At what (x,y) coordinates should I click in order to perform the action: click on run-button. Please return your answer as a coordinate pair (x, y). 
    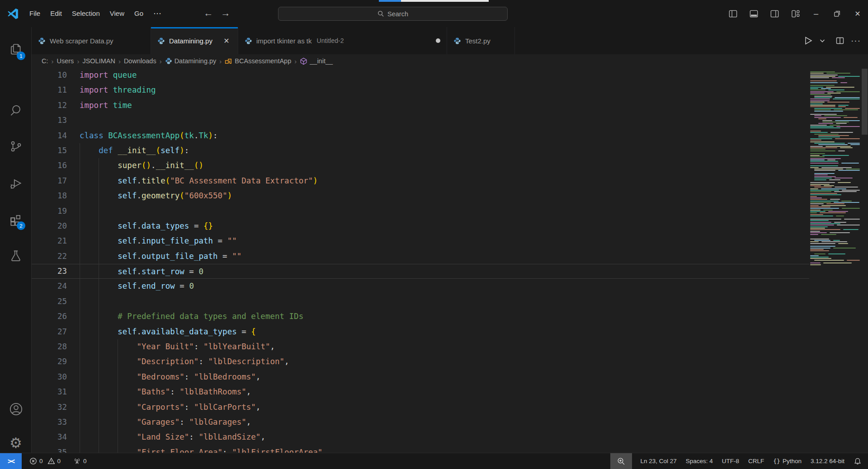
    Looking at the image, I should click on (808, 41).